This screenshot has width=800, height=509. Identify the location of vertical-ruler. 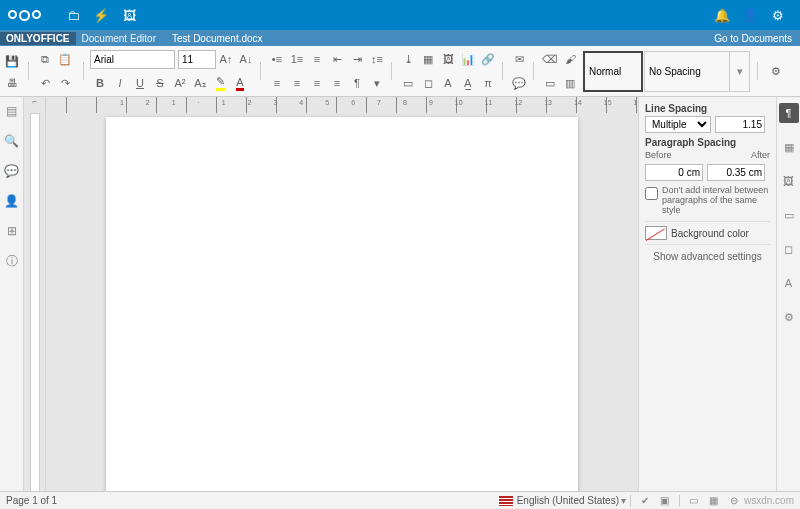
(35, 302).